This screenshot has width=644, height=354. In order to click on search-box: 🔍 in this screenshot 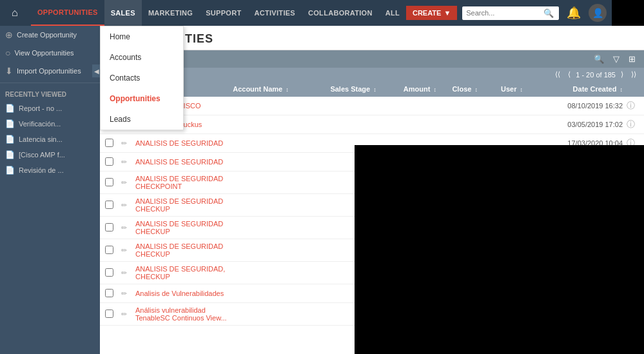, I will do `click(511, 13)`.